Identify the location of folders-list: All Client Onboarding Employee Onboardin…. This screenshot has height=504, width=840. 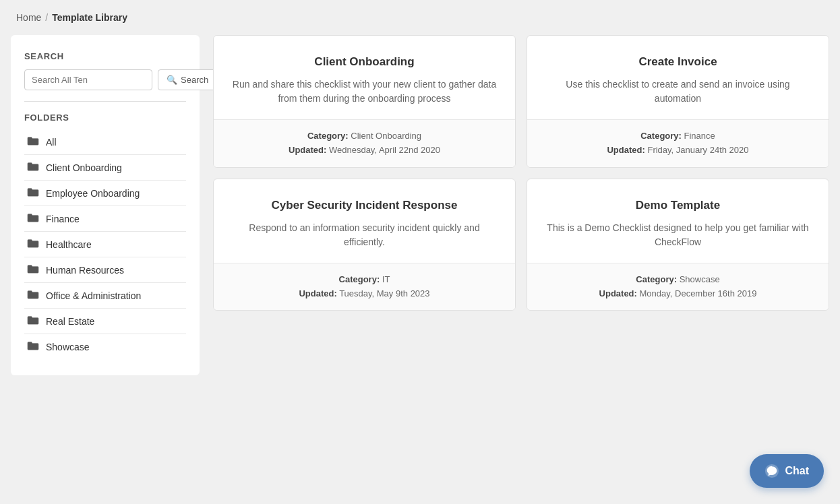
(105, 244).